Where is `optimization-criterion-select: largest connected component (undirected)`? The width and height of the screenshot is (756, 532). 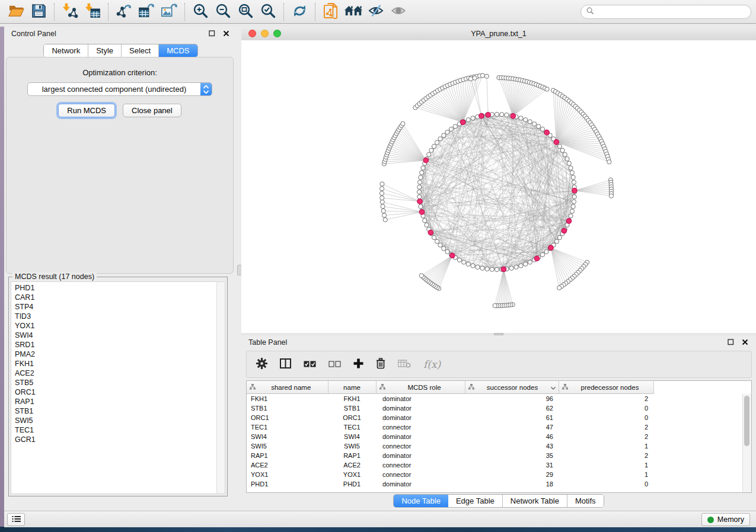
optimization-criterion-select: largest connected component (undirected) is located at coordinates (120, 89).